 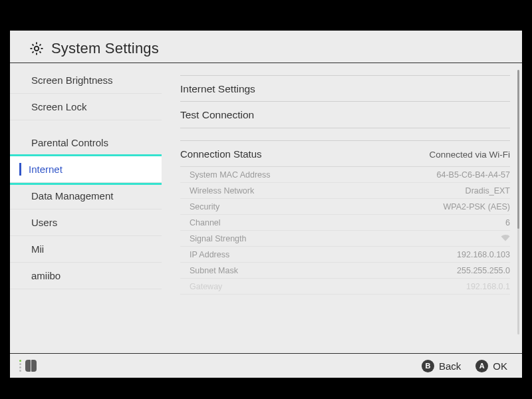 What do you see at coordinates (221, 154) in the screenshot?
I see `connection-status-title: Connection Status` at bounding box center [221, 154].